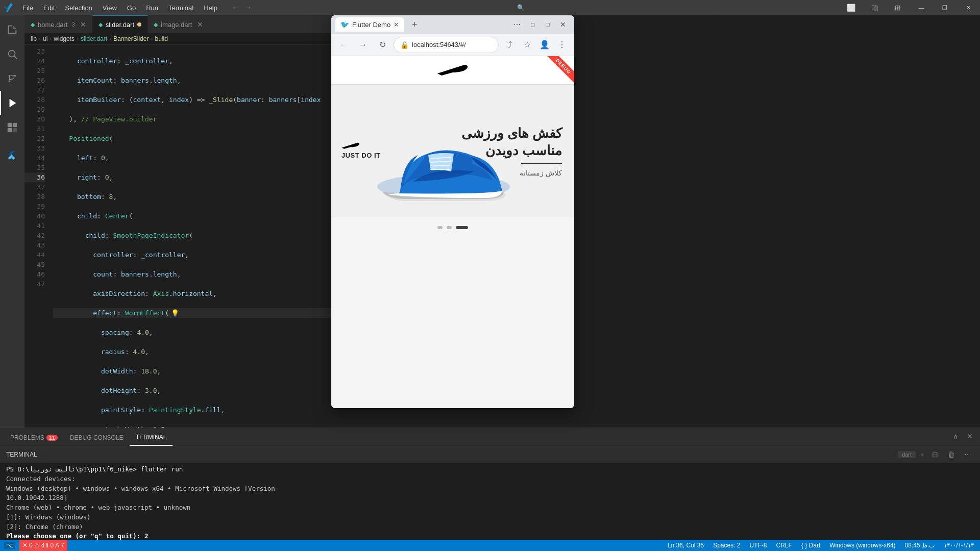 The image size is (980, 551). Describe the element at coordinates (490, 501) in the screenshot. I see `terminal-content: PS D:\تالیف نوربیا\p1\pp1\f6_nike> flutt…` at that location.